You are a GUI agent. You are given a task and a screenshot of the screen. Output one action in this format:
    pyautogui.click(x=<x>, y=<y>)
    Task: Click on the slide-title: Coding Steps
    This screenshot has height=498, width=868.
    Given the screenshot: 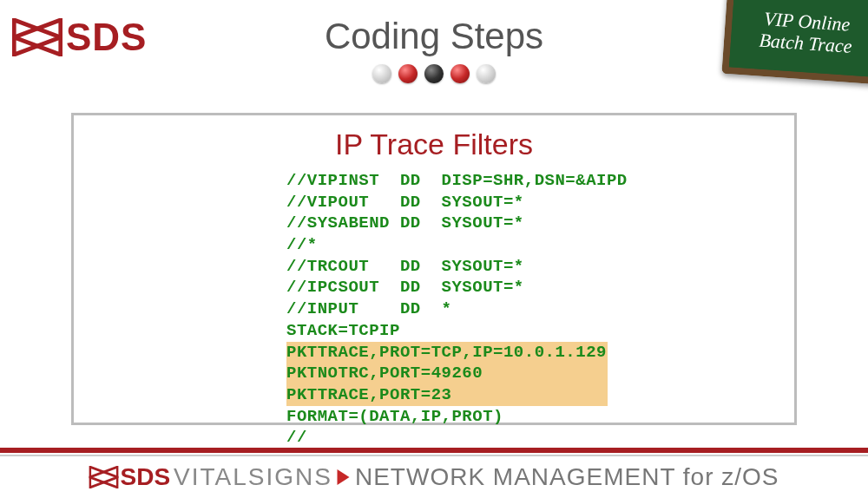 What is the action you would take?
    pyautogui.click(x=434, y=36)
    